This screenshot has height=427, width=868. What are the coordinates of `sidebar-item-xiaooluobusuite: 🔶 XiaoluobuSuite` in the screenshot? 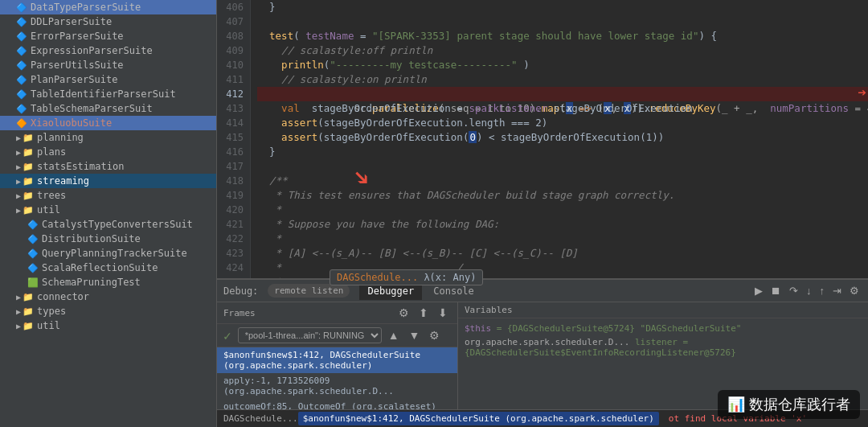 It's located at (108, 123).